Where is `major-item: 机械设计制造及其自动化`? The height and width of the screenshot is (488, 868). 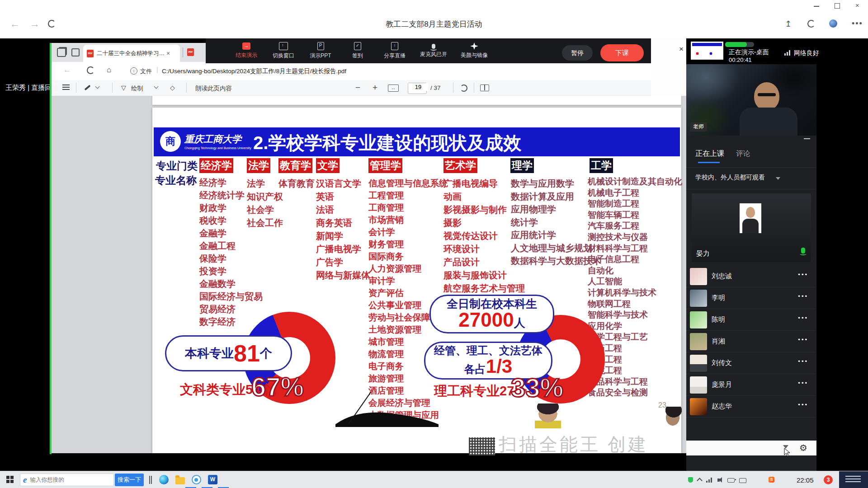 major-item: 机械设计制造及其自动化 is located at coordinates (635, 182).